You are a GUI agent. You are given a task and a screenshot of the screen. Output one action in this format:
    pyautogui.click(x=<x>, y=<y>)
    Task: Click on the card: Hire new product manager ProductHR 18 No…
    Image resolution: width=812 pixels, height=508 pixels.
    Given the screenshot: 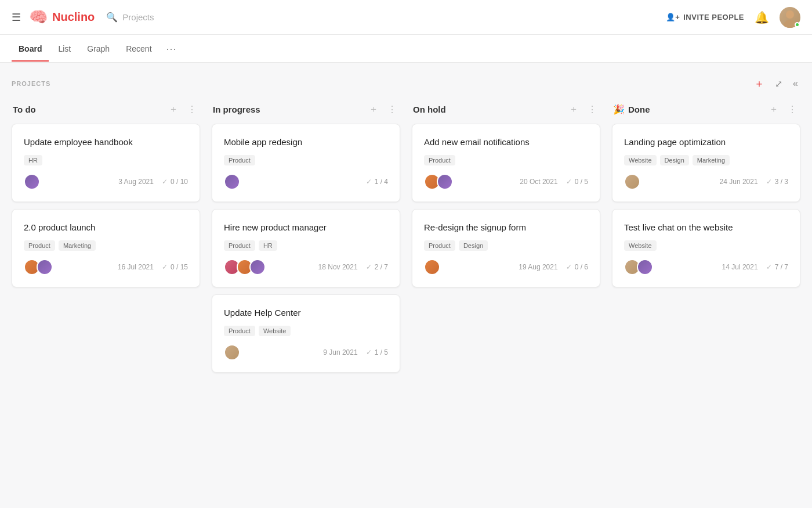 What is the action you would take?
    pyautogui.click(x=306, y=248)
    